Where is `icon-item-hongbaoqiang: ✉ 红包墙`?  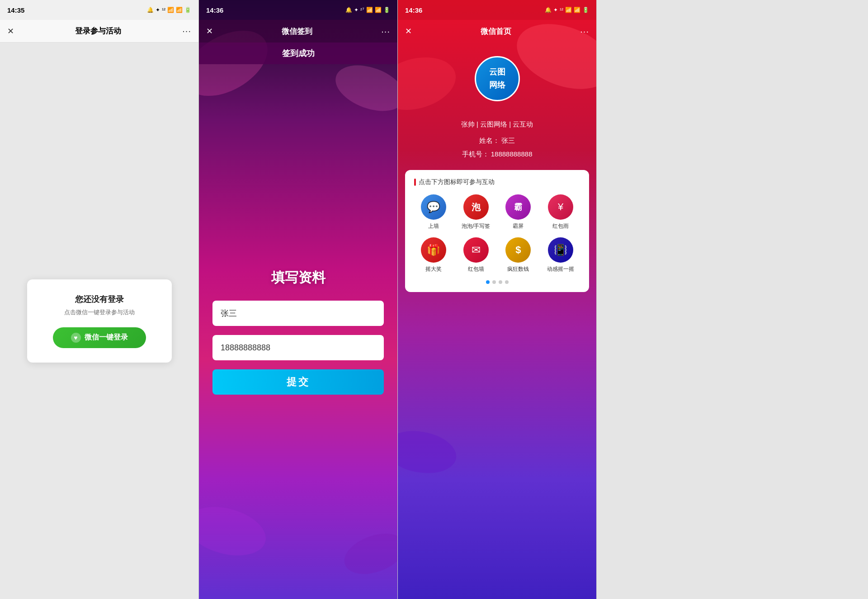 icon-item-hongbaoqiang: ✉ 红包墙 is located at coordinates (476, 255).